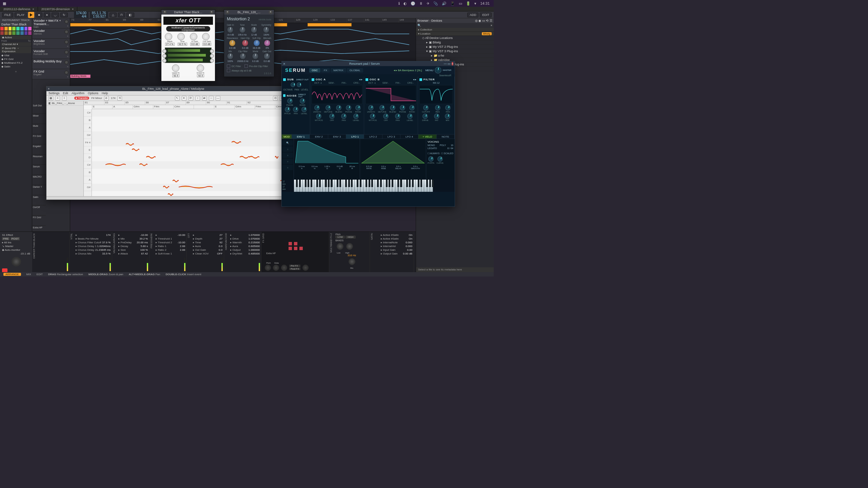 The image size is (868, 488). Describe the element at coordinates (188, 45) in the screenshot. I see `plugin-window-ott: ×Darker Than Black…× xfer OTT Multiband …` at that location.